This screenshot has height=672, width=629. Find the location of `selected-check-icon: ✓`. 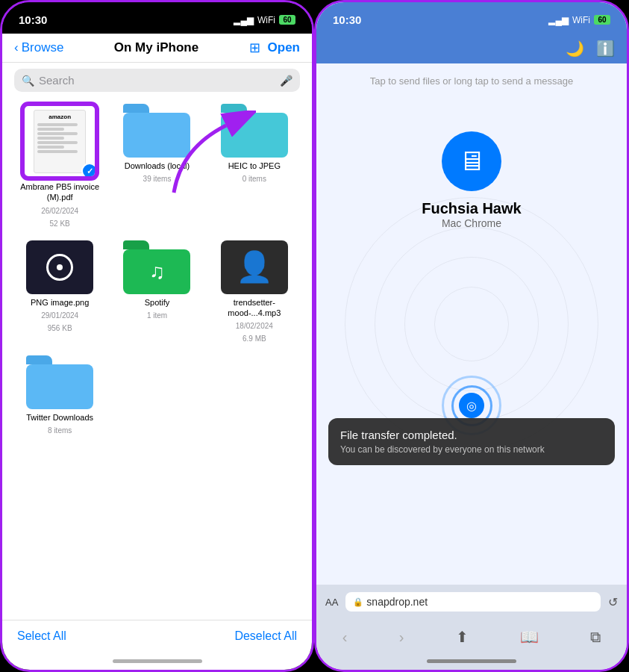

selected-check-icon: ✓ is located at coordinates (90, 170).